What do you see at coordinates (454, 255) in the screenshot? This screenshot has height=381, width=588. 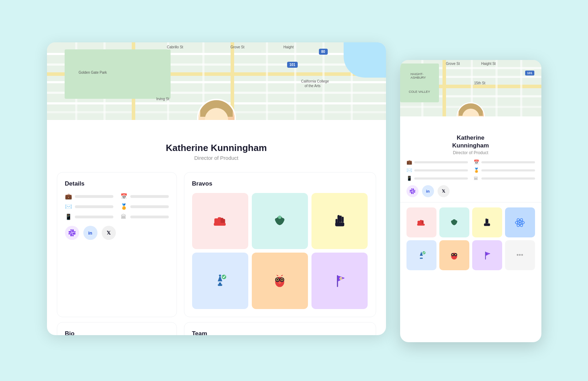 I see `sec-owl-icon` at bounding box center [454, 255].